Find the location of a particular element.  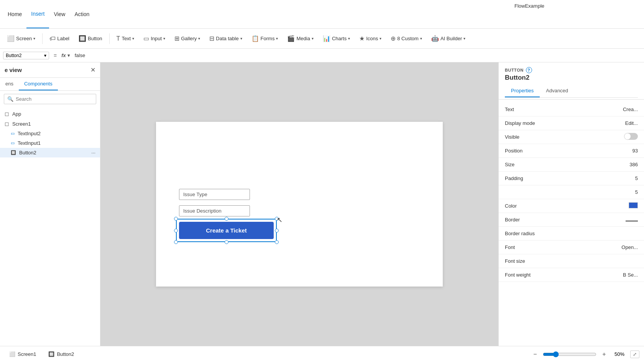

text-chevron-icon: ▾ is located at coordinates (133, 38).